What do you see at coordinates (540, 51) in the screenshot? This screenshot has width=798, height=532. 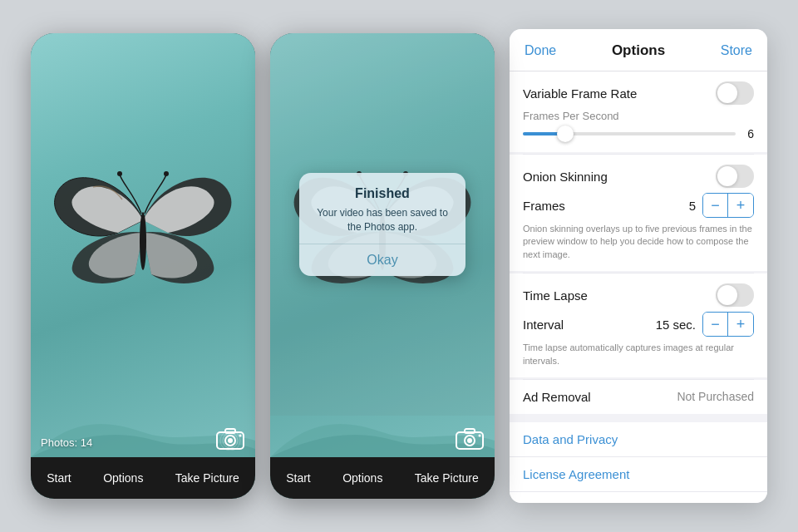 I see `done-button: Done` at bounding box center [540, 51].